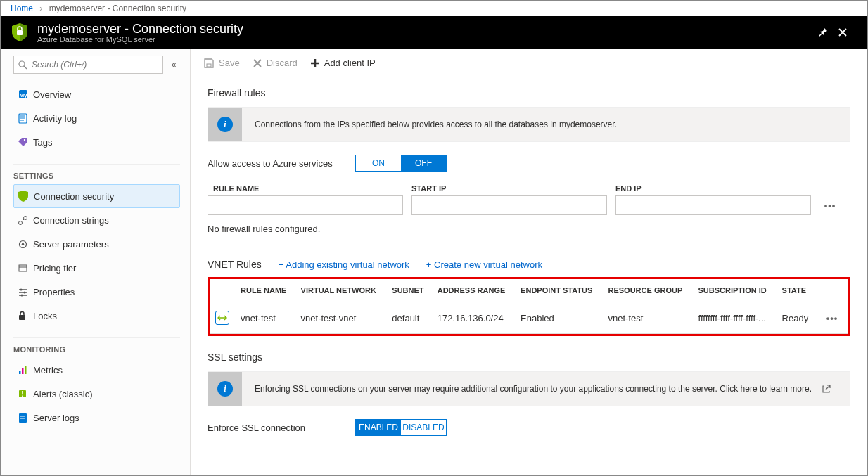 The image size is (868, 476). I want to click on toolbar: Save Discard Add client IP, so click(529, 63).